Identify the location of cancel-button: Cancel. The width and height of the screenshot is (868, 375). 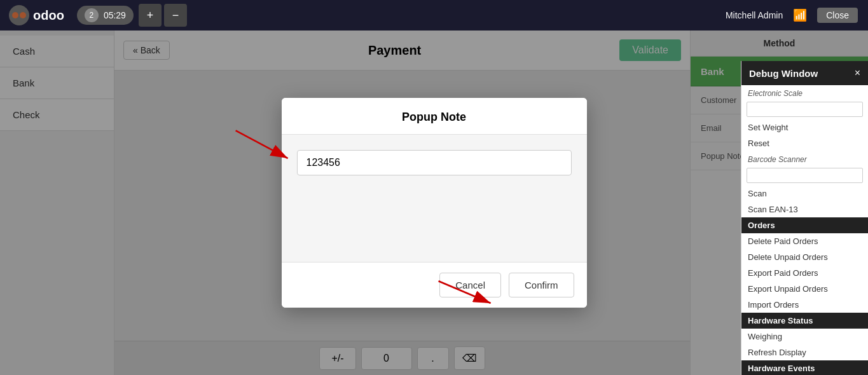
(471, 285).